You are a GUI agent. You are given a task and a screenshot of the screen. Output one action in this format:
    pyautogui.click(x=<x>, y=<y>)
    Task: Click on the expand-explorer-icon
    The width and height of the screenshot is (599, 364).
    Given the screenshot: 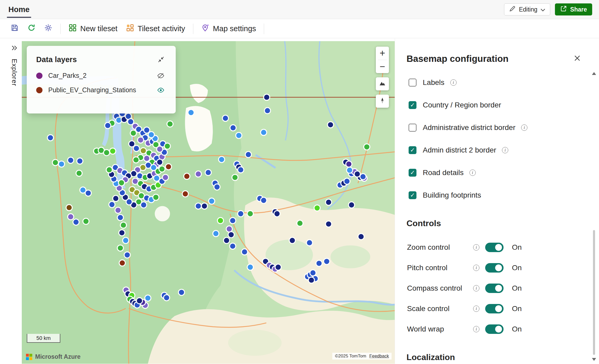 What is the action you would take?
    pyautogui.click(x=14, y=48)
    